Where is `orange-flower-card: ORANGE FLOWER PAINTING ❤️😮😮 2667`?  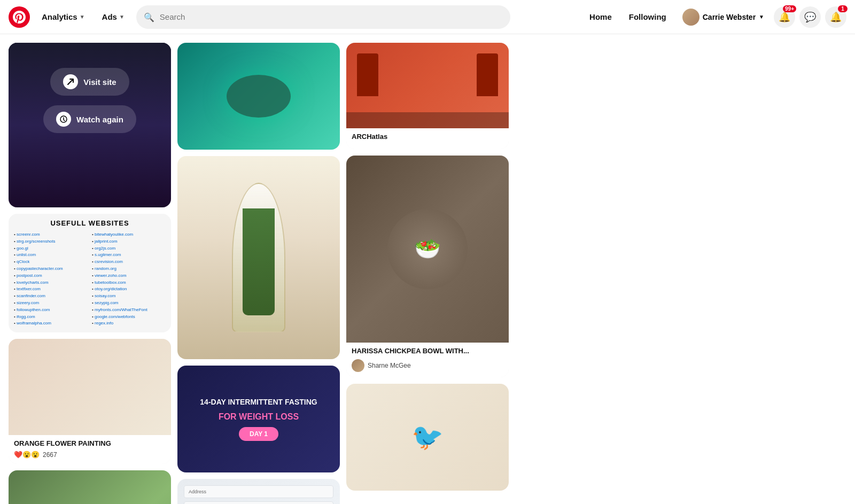 orange-flower-card: ORANGE FLOWER PAINTING ❤️😮😮 2667 is located at coordinates (90, 401).